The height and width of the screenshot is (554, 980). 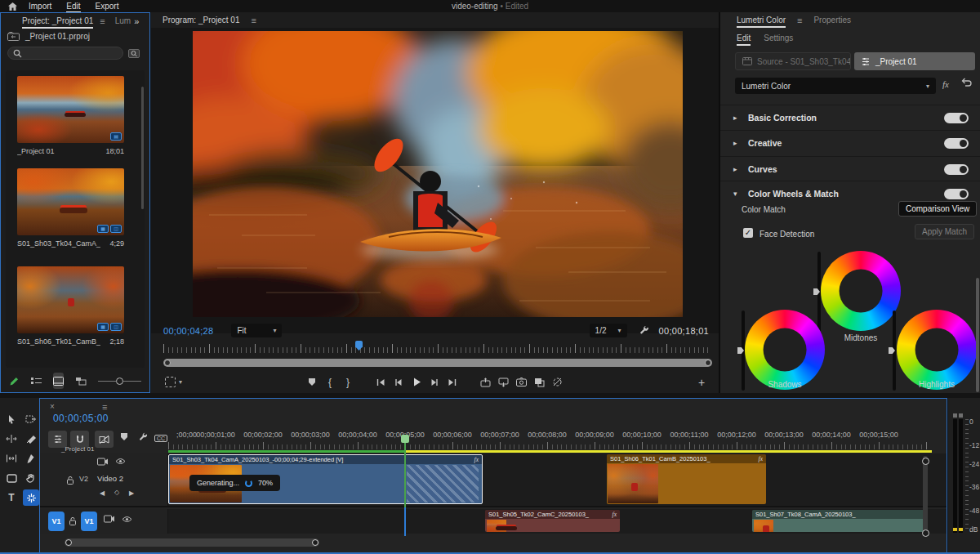 What do you see at coordinates (926, 533) in the screenshot?
I see `vscroll-bottom-handle` at bounding box center [926, 533].